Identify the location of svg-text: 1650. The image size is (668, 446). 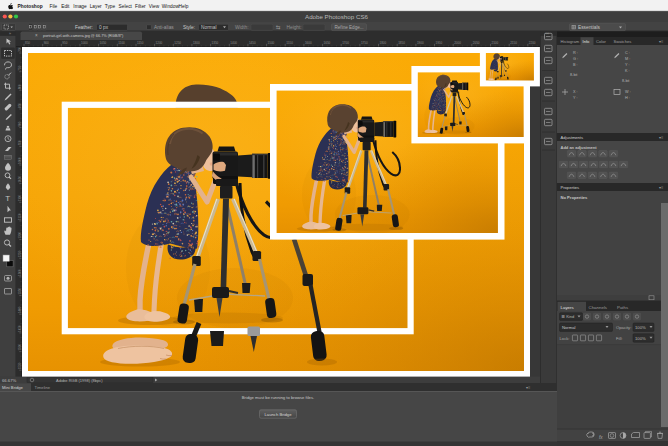
(328, 43).